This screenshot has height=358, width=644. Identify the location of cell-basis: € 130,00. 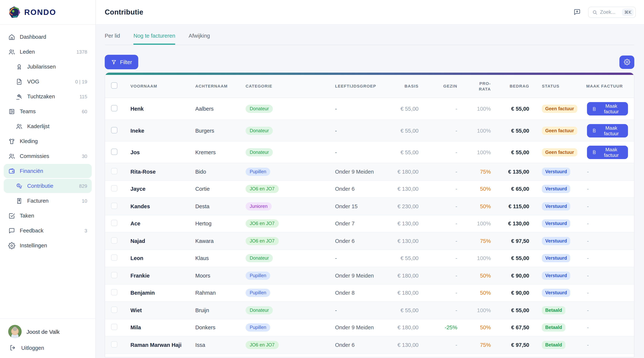
(401, 241).